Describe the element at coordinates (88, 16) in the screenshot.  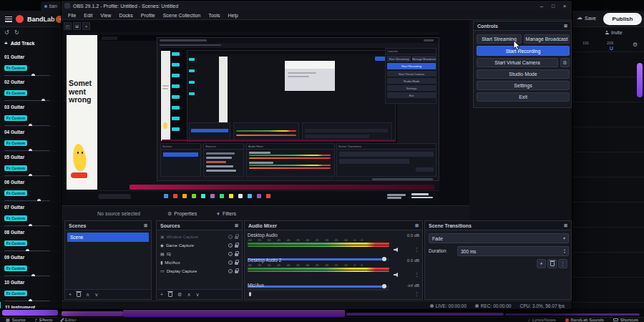
I see `menu-edit: Edit` at that location.